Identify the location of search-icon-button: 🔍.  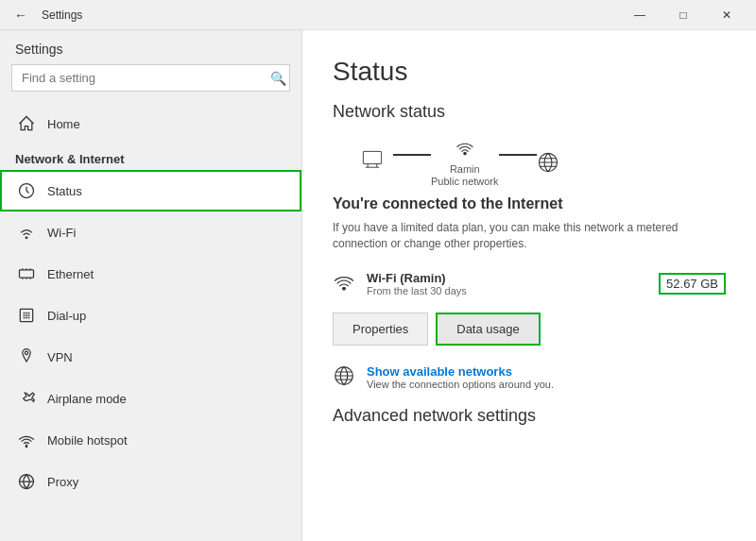
(278, 78).